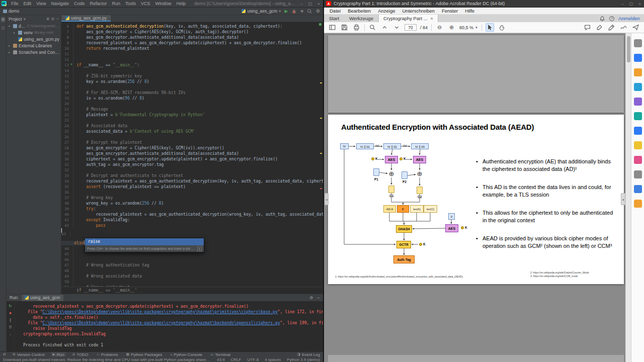 The width and height of the screenshot is (644, 362). I want to click on stripe-commit-icon: ◫, so click(3, 28).